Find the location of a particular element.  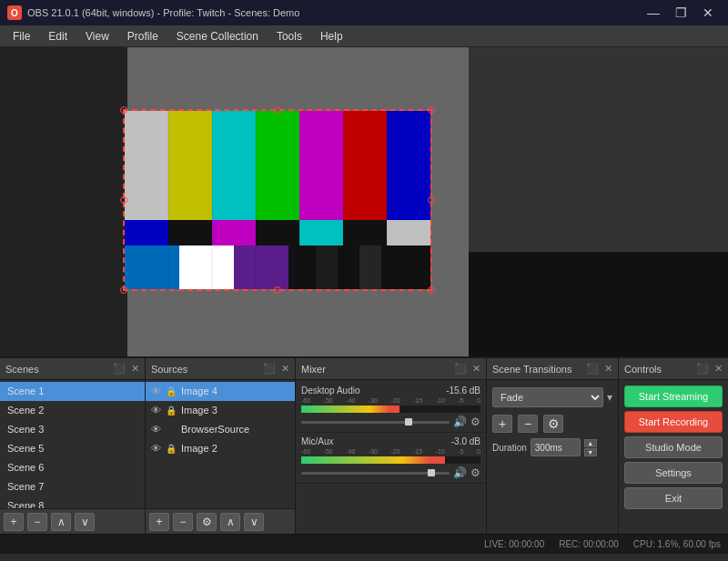

scenes-panel-header: Scenes ⬛ ✕ is located at coordinates (73, 369).